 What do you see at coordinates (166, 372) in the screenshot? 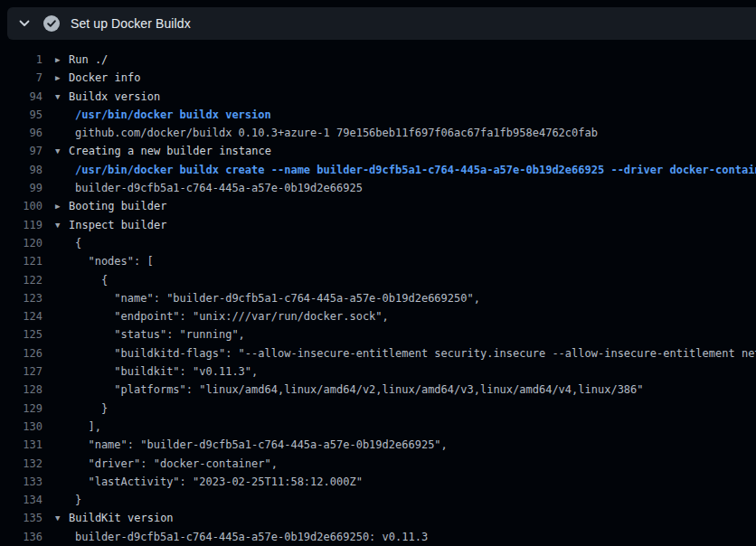
I see `output-text: "buildkit": "v0.11.3",` at bounding box center [166, 372].